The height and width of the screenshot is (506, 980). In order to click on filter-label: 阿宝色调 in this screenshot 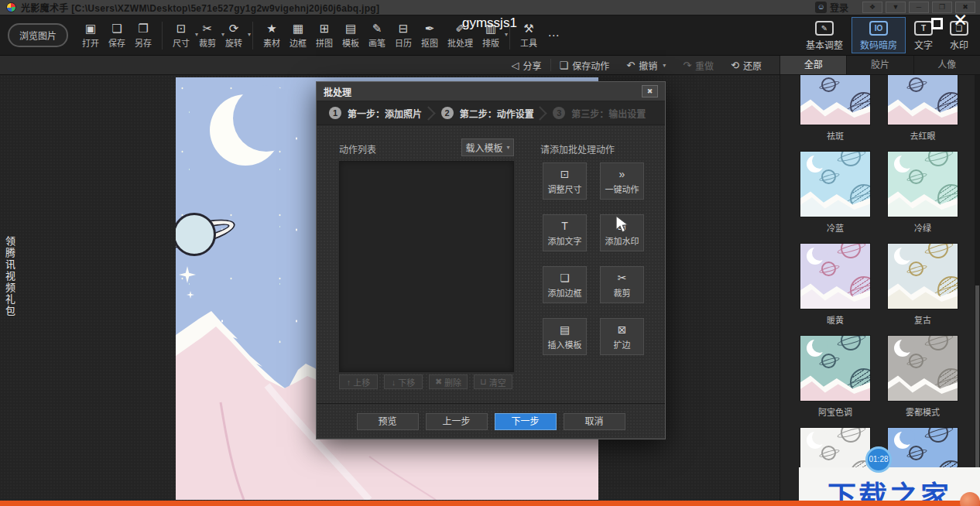, I will do `click(835, 410)`.